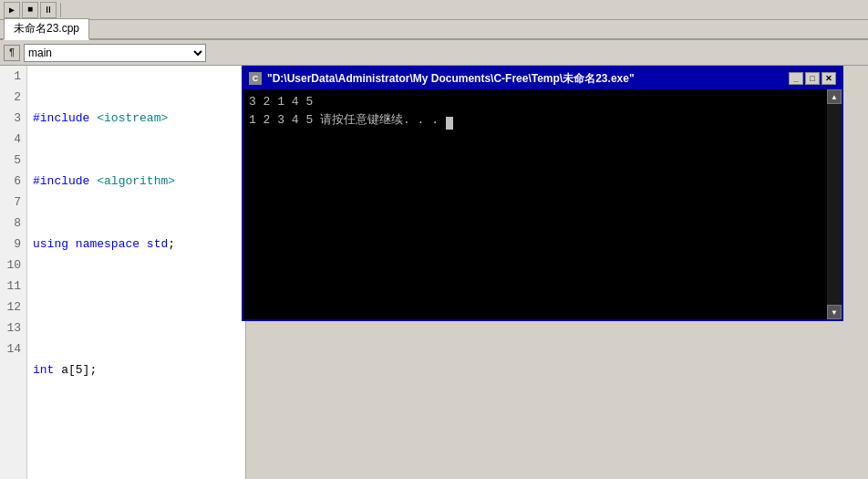 This screenshot has height=479, width=868. Describe the element at coordinates (137, 119) in the screenshot. I see `code-line-1: #include <iostream>` at that location.